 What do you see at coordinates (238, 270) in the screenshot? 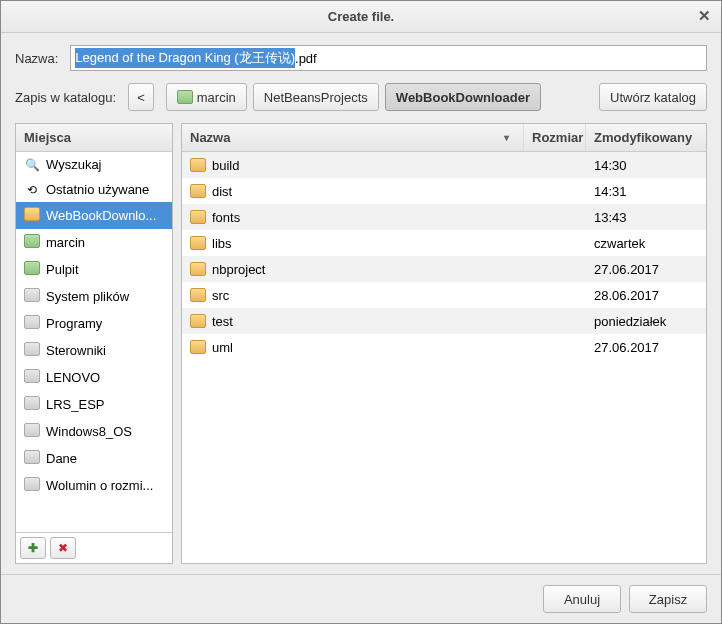
I see `file-name: nbproject` at bounding box center [238, 270].